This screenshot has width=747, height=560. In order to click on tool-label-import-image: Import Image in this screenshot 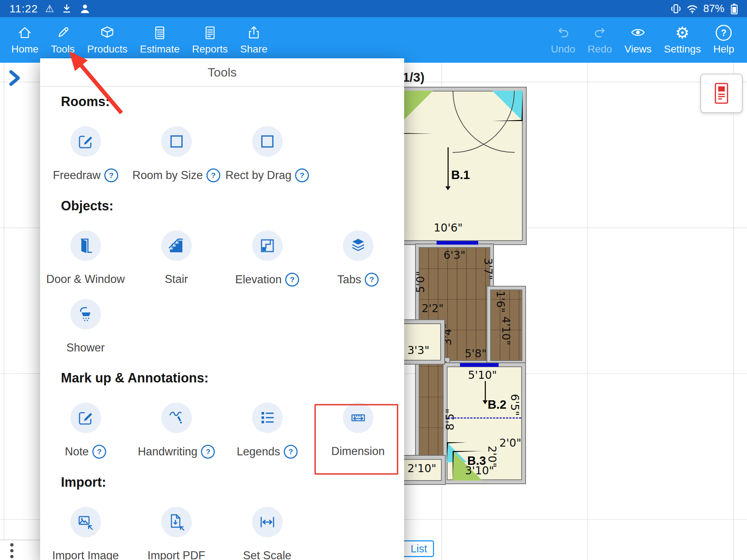, I will do `click(85, 555)`.